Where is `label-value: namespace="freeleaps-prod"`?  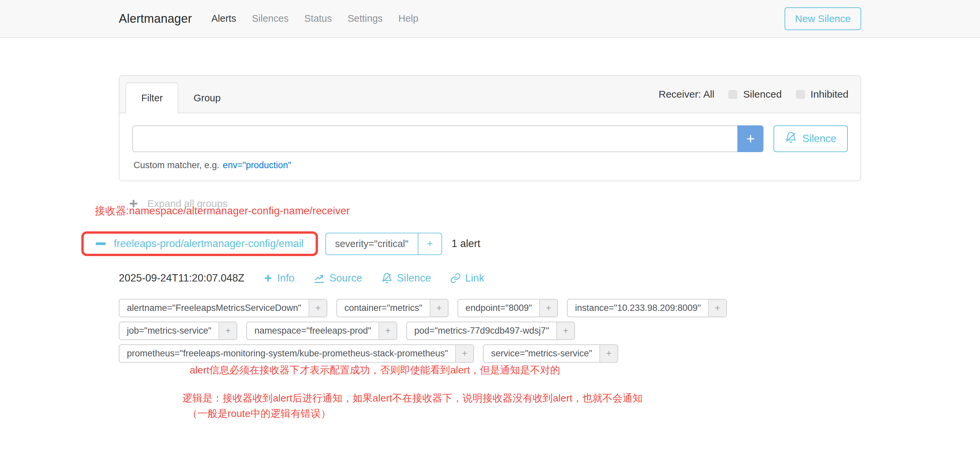
label-value: namespace="freeleaps-prod" is located at coordinates (313, 331).